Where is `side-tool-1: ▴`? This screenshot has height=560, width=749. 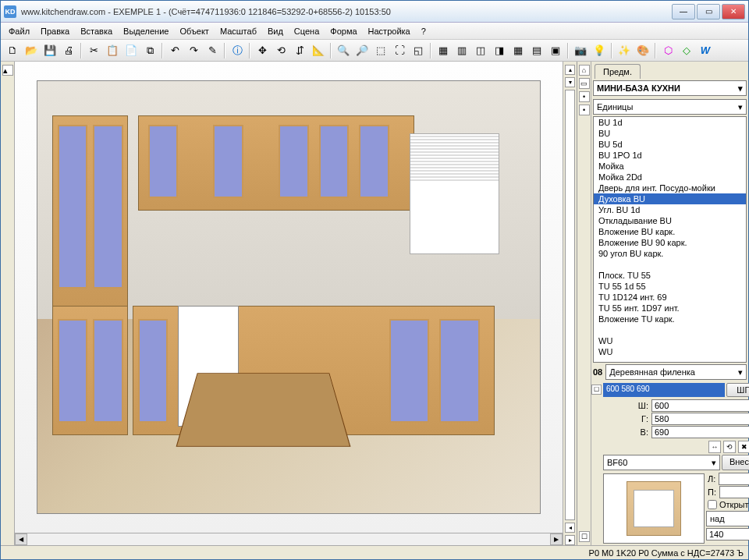 side-tool-1: ▴ is located at coordinates (570, 70).